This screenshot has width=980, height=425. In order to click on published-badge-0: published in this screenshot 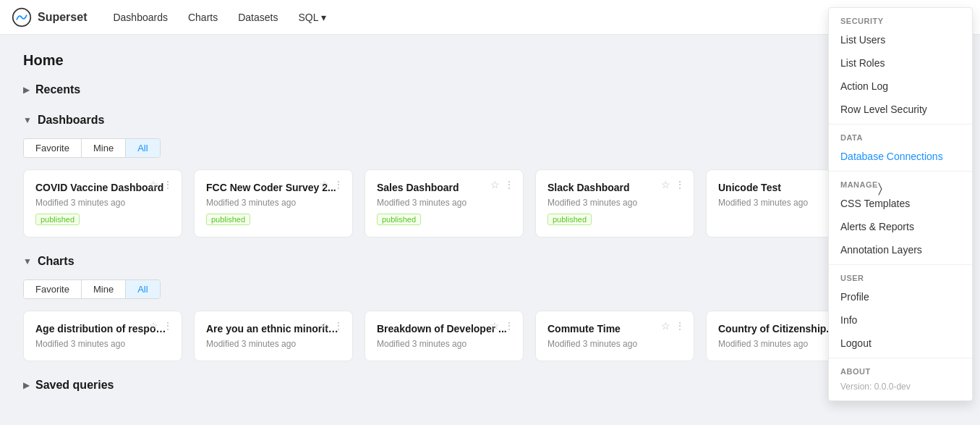, I will do `click(58, 219)`.